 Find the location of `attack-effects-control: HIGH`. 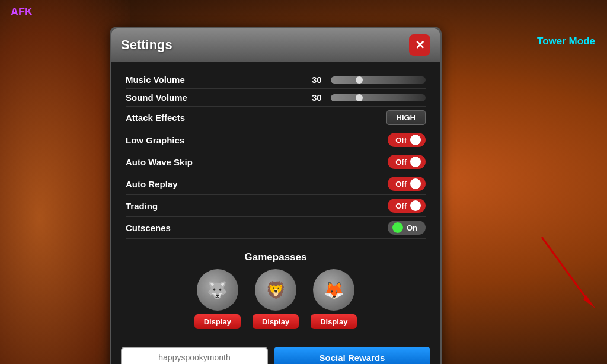

attack-effects-control: HIGH is located at coordinates (407, 117).